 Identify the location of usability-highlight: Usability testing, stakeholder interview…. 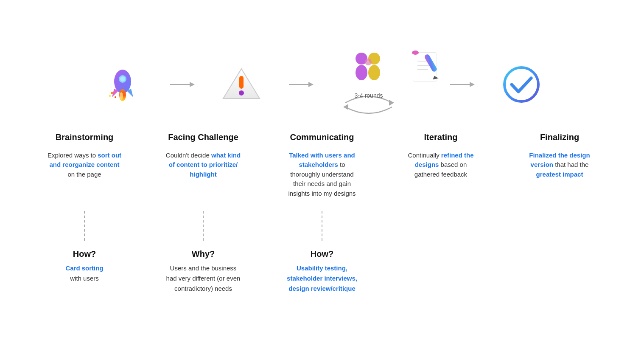
(322, 278).